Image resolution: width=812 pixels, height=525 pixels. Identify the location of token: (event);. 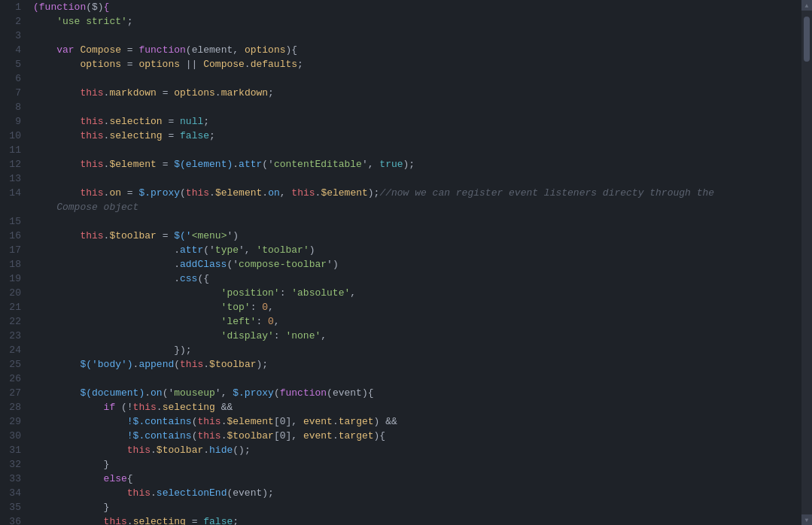
(250, 493).